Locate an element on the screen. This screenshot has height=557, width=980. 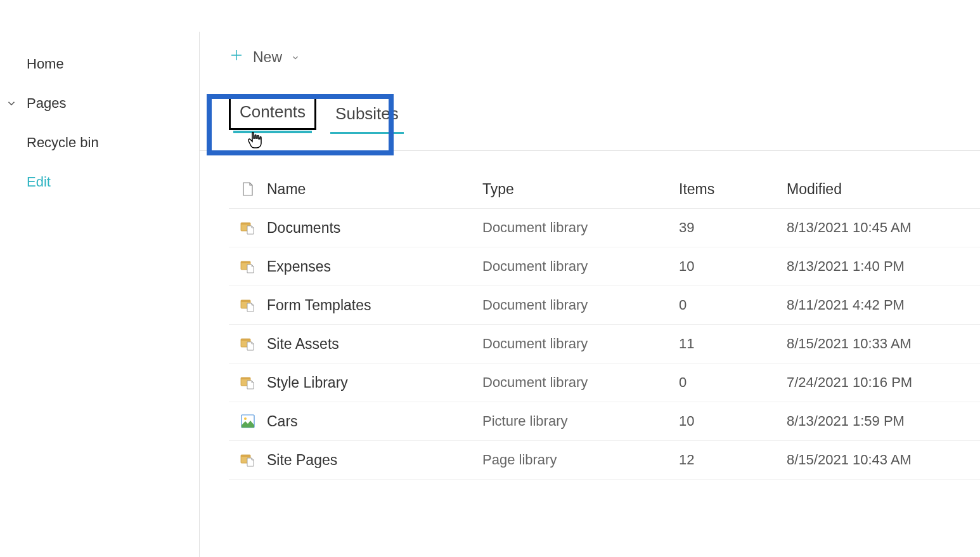
table-row: Form TemplatesDocument library08/11/2021… is located at coordinates (605, 306).